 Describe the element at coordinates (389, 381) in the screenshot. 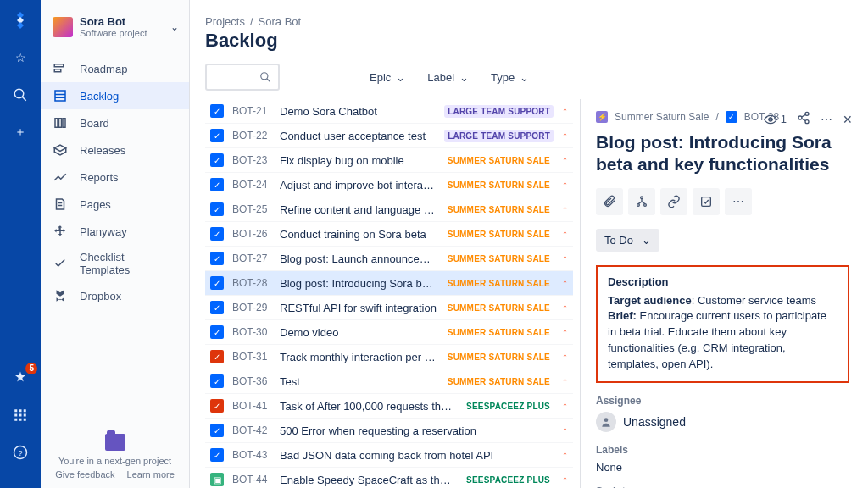

I see `issue-row: ✓BOT-36TestSUMMER SATURN SALE↑` at that location.